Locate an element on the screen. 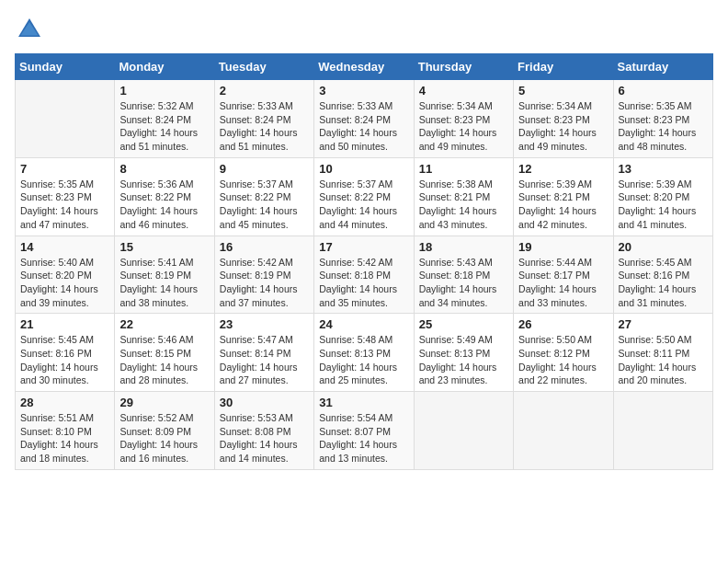  day-number: 2 is located at coordinates (265, 90).